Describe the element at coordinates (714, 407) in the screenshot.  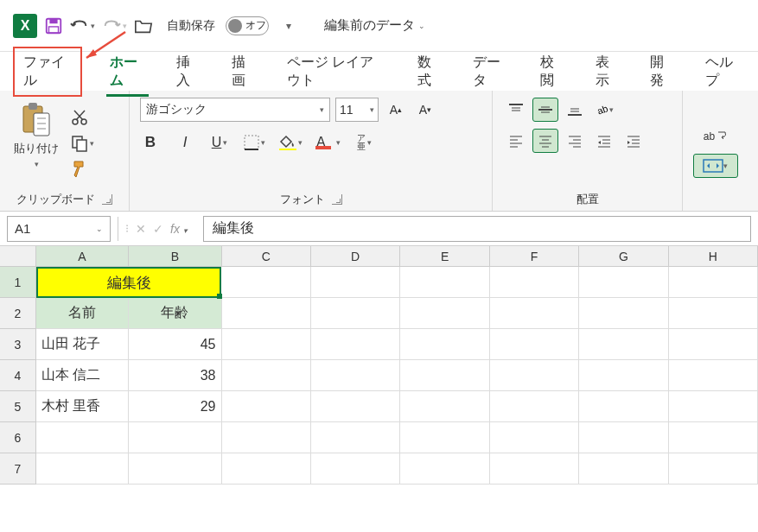
I see `cell-H5` at that location.